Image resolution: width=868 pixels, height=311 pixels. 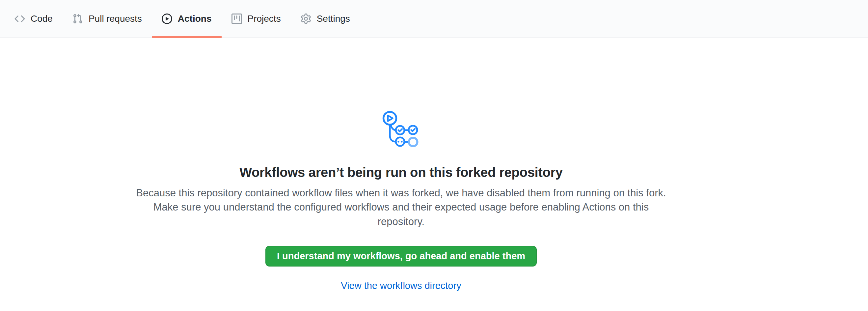 What do you see at coordinates (306, 19) in the screenshot?
I see `gear-icon` at bounding box center [306, 19].